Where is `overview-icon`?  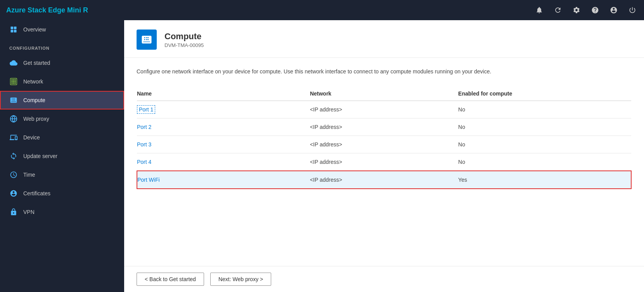 overview-icon is located at coordinates (14, 30).